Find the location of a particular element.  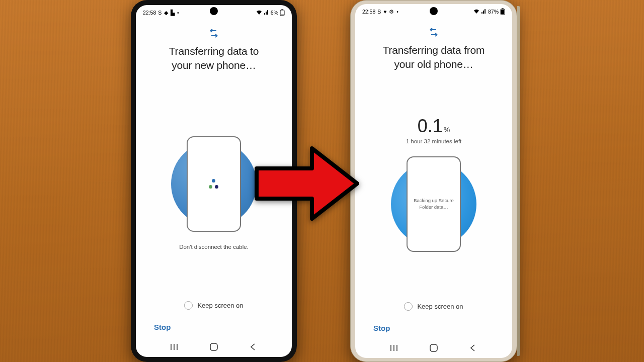

time-remaining: 1 hour 32 minutes left is located at coordinates (434, 141).